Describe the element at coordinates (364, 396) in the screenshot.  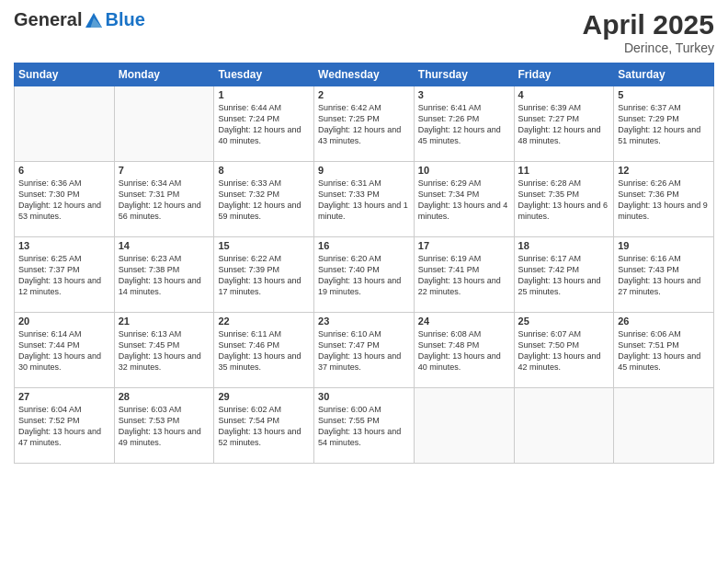
I see `day-number: 30` at that location.